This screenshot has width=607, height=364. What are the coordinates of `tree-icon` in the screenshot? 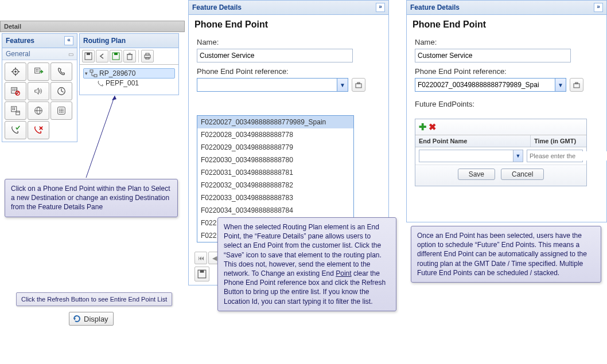 It's located at (94, 73).